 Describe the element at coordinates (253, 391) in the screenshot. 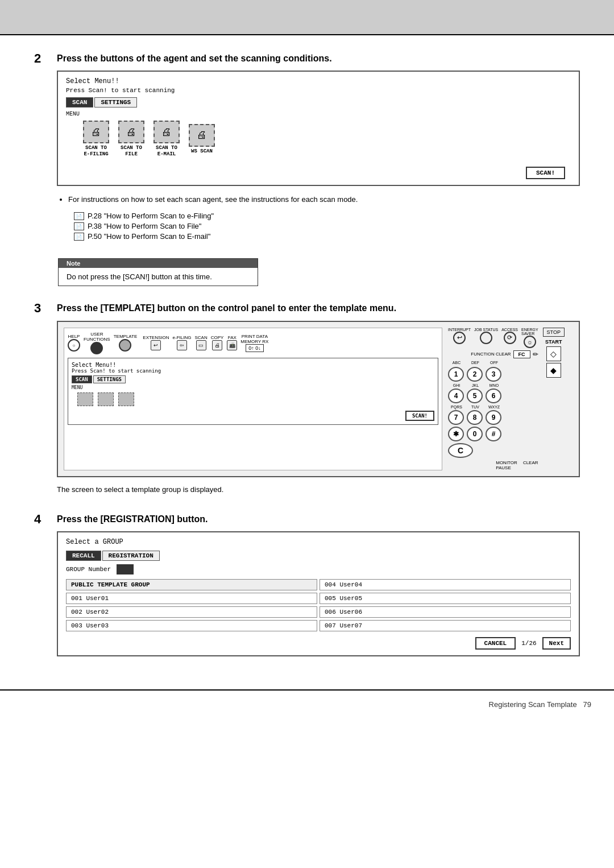

I see `sub-screen: Select Menu!! Press Scan! to start scann…` at that location.